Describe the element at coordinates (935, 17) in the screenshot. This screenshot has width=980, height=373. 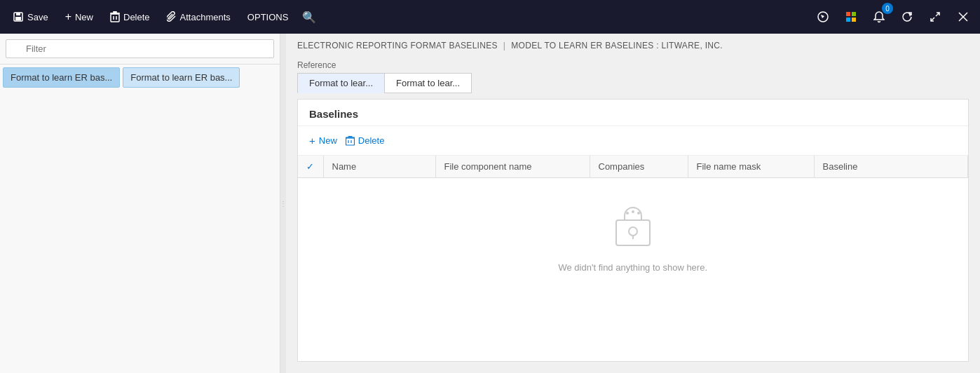
I see `expand-icon` at that location.